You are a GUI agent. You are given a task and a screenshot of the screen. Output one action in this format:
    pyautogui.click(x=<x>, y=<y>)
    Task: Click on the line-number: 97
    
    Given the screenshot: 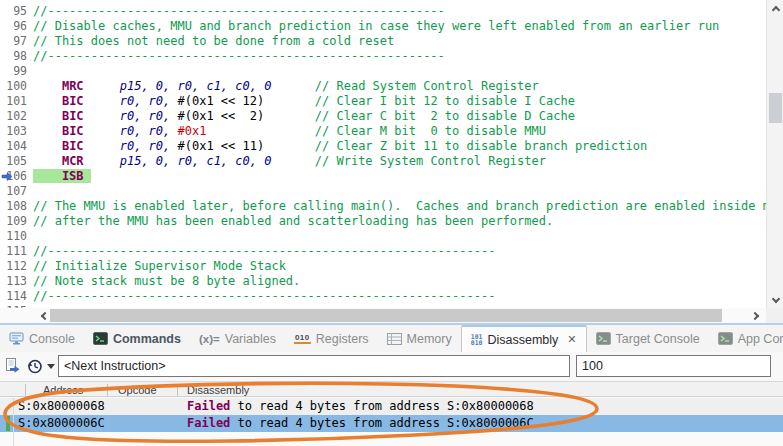 What is the action you would take?
    pyautogui.click(x=14, y=42)
    